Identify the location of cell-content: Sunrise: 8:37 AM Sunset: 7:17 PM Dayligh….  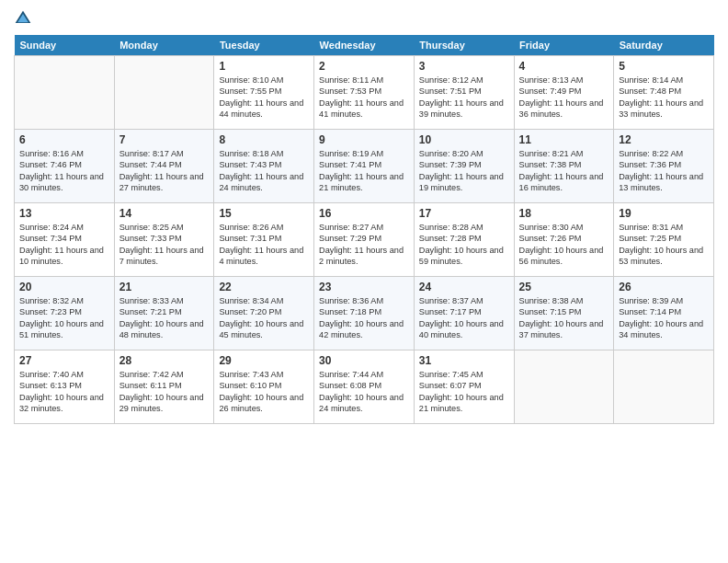
(464, 318).